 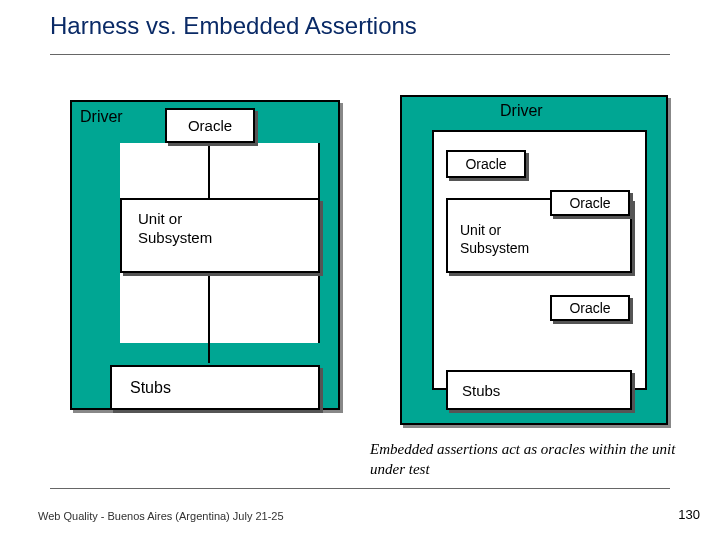 What do you see at coordinates (590, 308) in the screenshot?
I see `right-oracle-bottom-box: Oracle` at bounding box center [590, 308].